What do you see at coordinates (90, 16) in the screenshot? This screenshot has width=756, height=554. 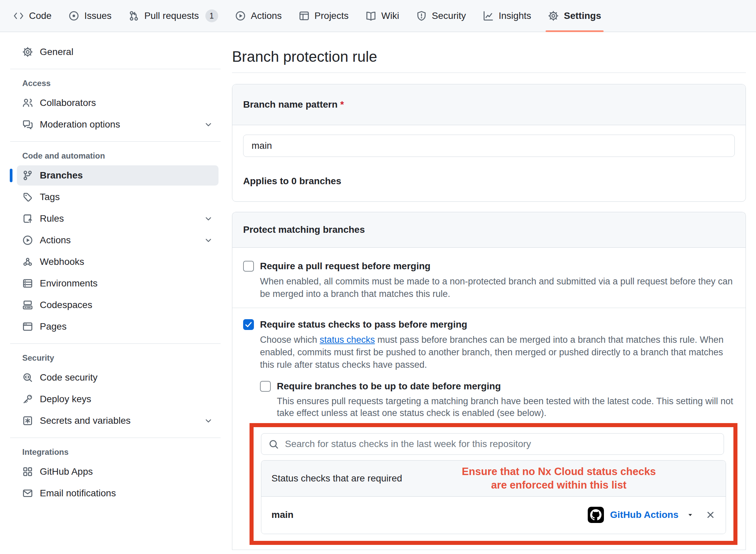 I see `tab-issues: Issues` at bounding box center [90, 16].